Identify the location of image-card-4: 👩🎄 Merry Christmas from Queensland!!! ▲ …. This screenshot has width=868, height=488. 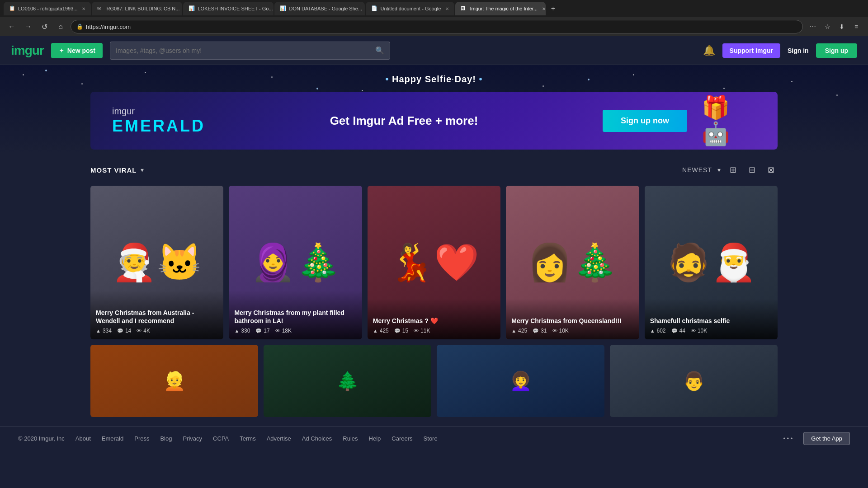
(572, 263).